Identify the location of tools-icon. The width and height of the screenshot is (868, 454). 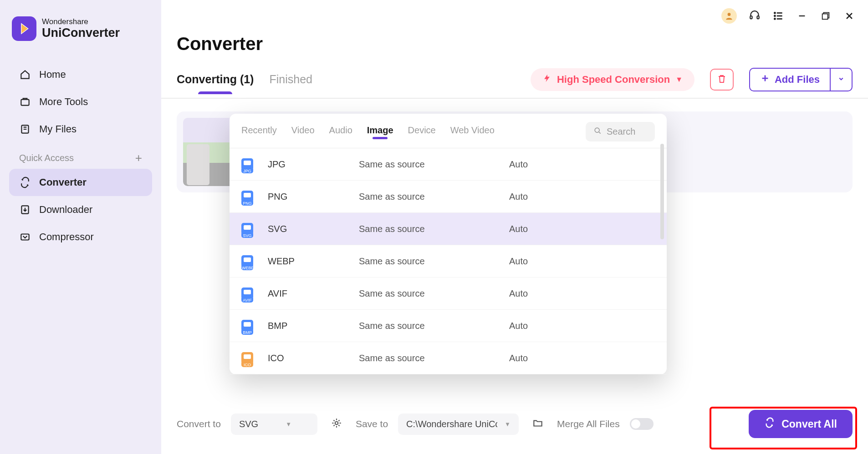
(25, 102).